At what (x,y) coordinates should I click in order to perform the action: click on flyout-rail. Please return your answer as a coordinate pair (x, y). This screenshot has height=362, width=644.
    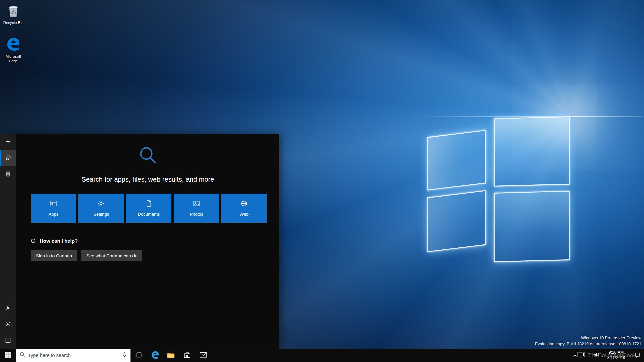
    Looking at the image, I should click on (8, 241).